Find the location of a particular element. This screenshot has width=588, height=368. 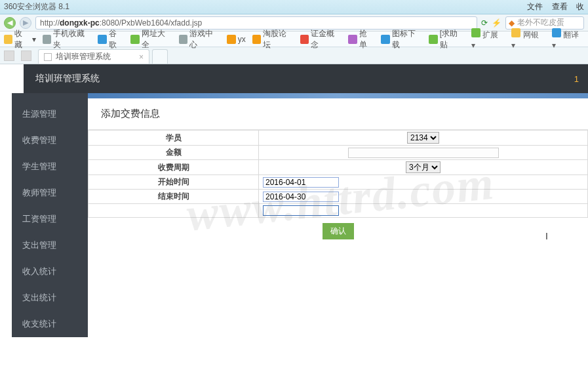

close-tab-icon: × is located at coordinates (142, 57).